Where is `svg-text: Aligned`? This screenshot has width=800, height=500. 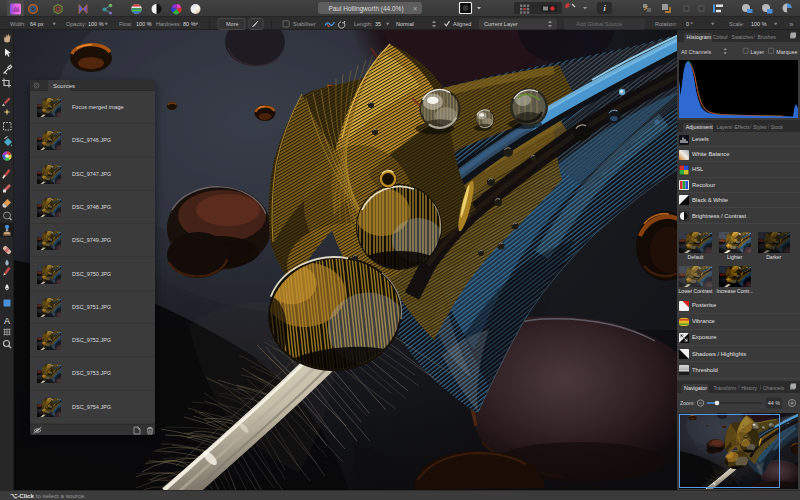
svg-text: Aligned is located at coordinates (462, 24).